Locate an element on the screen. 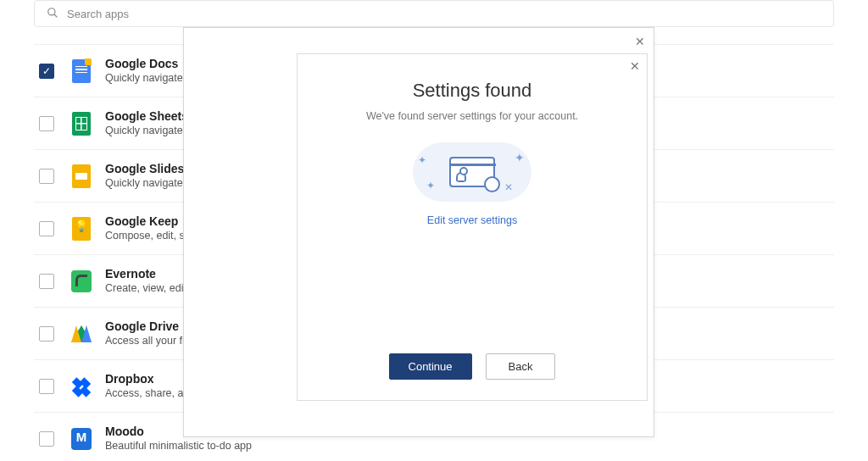  back-button: Back is located at coordinates (520, 366).